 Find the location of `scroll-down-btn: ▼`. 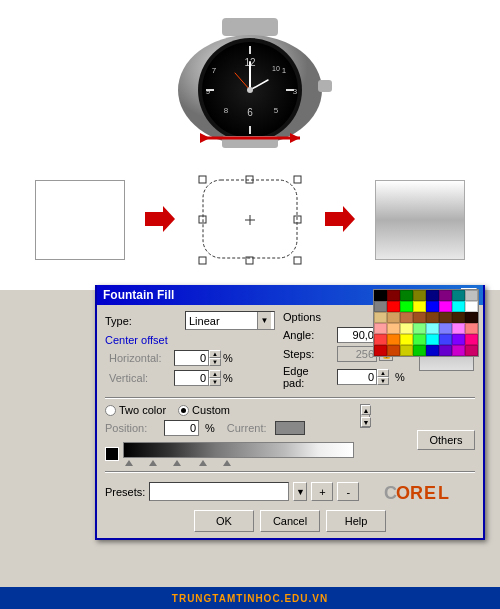

scroll-down-btn: ▼ is located at coordinates (366, 422).